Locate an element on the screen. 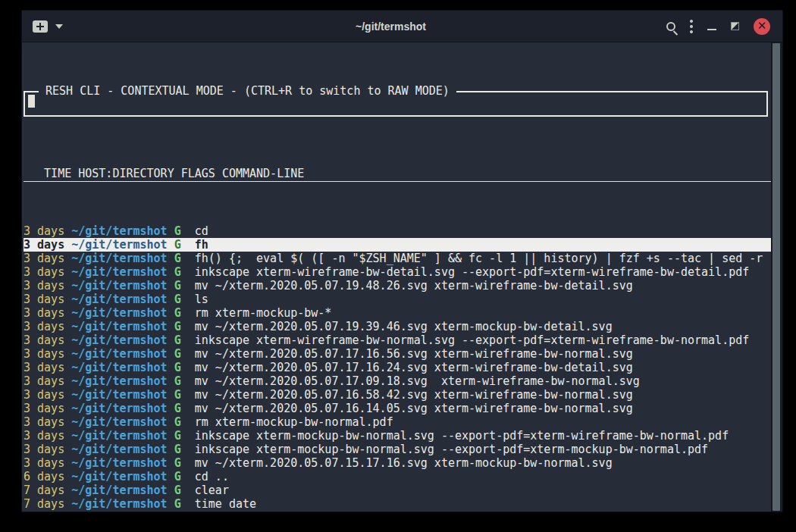 Image resolution: width=796 pixels, height=532 pixels. row-command: inkscape xterm-wireframe-bw-detail.svg -… is located at coordinates (465, 272).